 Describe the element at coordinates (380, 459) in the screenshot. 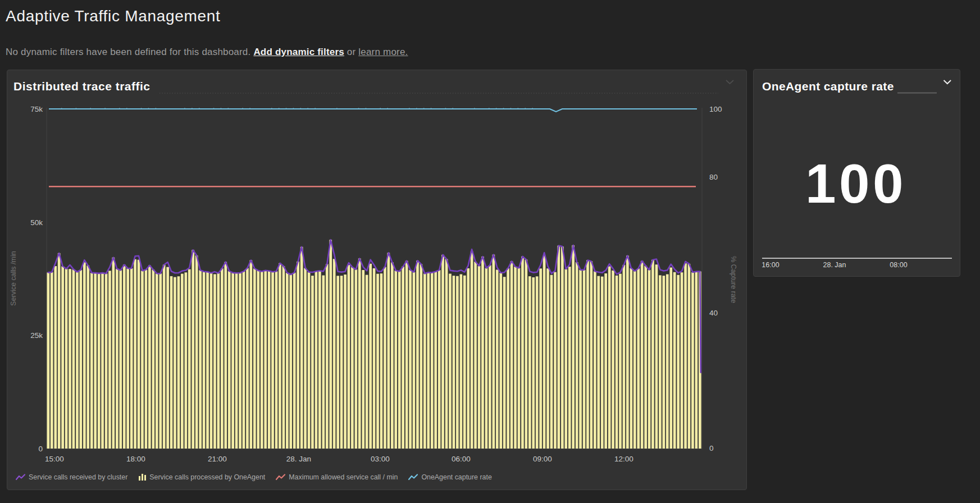

I see `svg-text: 03:00` at that location.